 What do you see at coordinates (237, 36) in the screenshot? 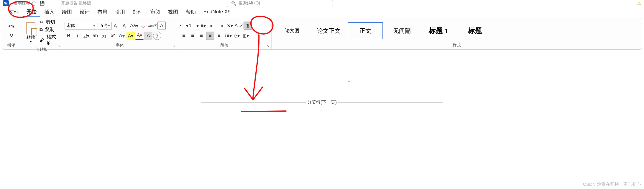
I see `shading-button: ◇▾` at bounding box center [237, 36].